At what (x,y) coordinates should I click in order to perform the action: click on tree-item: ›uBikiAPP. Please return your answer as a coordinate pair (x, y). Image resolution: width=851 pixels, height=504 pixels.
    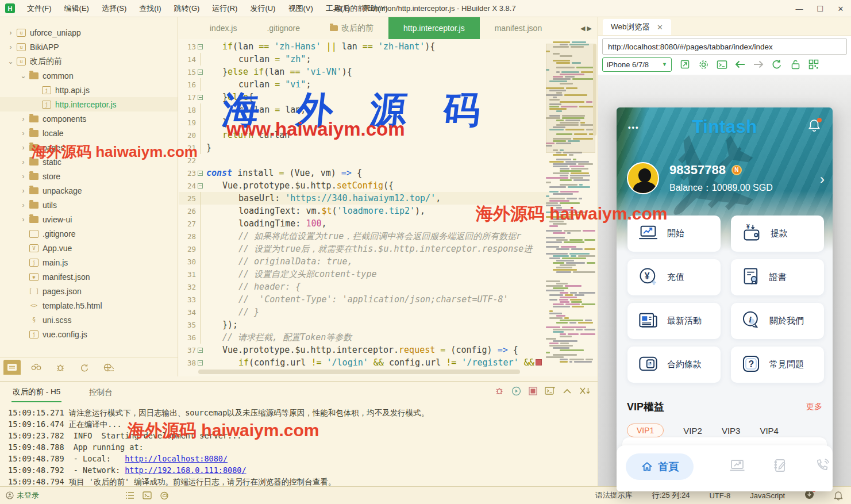
    Looking at the image, I should click on (88, 47).